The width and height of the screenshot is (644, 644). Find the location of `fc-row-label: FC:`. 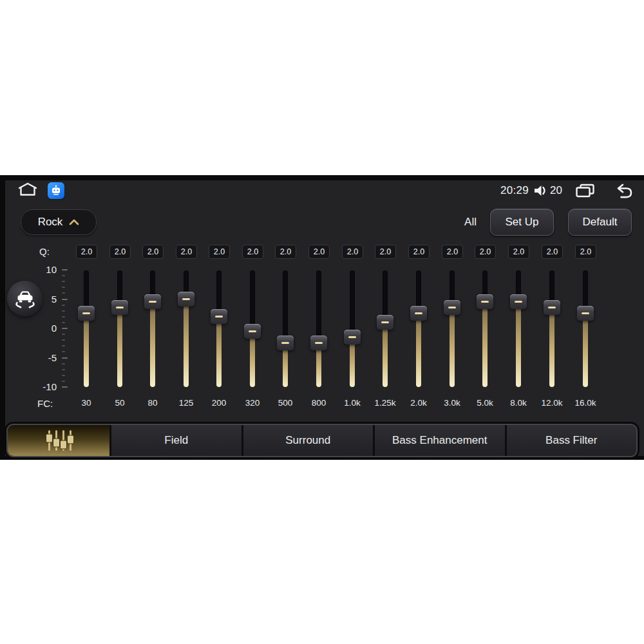

fc-row-label: FC: is located at coordinates (45, 403).